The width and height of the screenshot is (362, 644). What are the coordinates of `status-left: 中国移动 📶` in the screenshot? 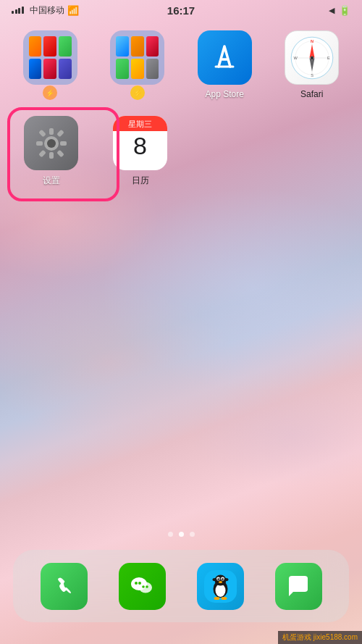 It's located at (45, 10).